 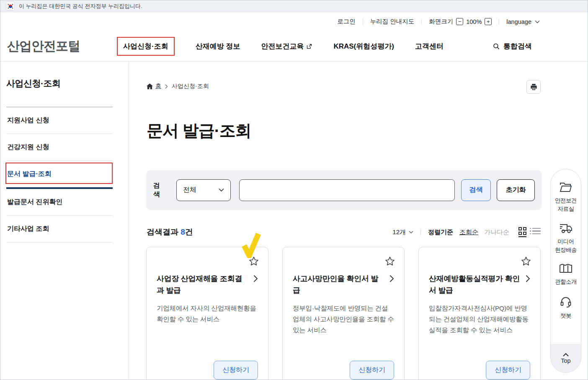 I want to click on card-title: 사고사망만인율 확인서 발급, so click(x=338, y=285).